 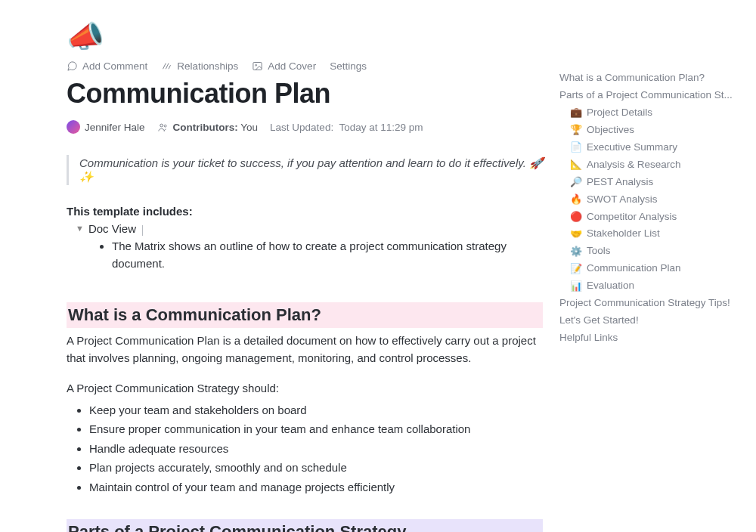 I want to click on page-toolbar: Add Comment Relationships Add Cover Sett…, so click(x=313, y=66).